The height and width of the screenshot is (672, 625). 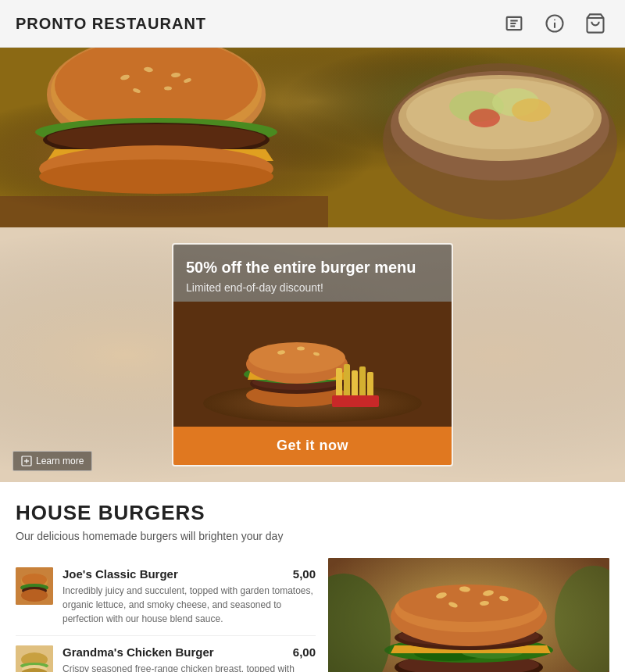 I want to click on item-price: 5,00, so click(x=305, y=574).